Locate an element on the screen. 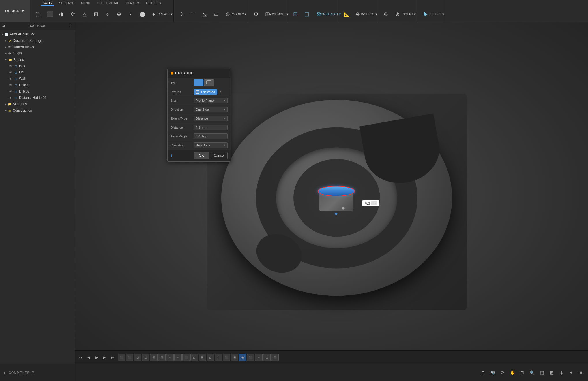  timeline-item-20: ⊞ is located at coordinates (275, 357).